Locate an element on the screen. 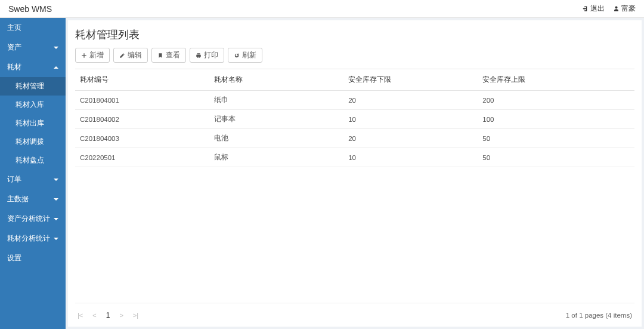 The height and width of the screenshot is (329, 644). sidebar-item: 设置 is located at coordinates (33, 258).